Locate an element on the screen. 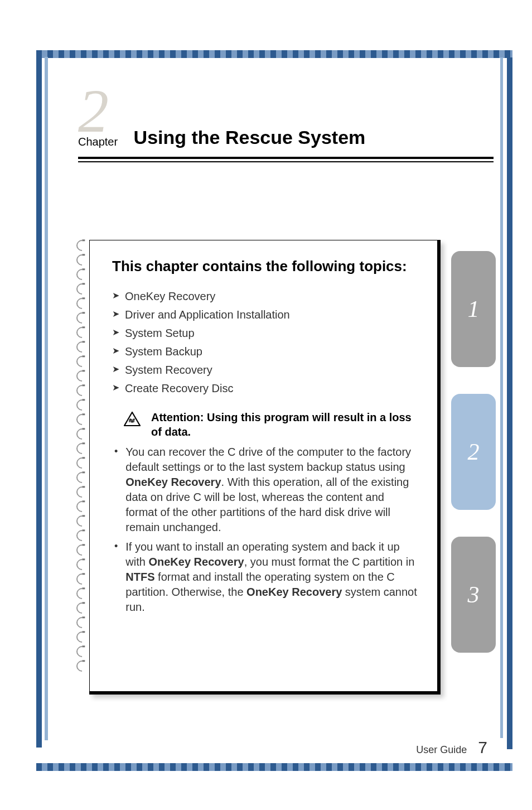 The height and width of the screenshot is (810, 532). side-tab-1: 1 is located at coordinates (473, 309).